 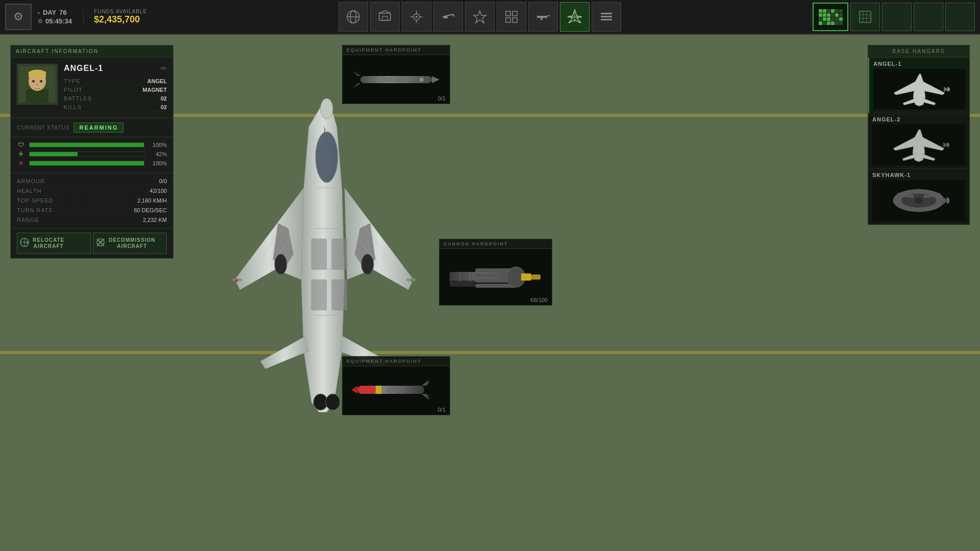 What do you see at coordinates (575, 17) in the screenshot?
I see `nav-aircraft-button` at bounding box center [575, 17].